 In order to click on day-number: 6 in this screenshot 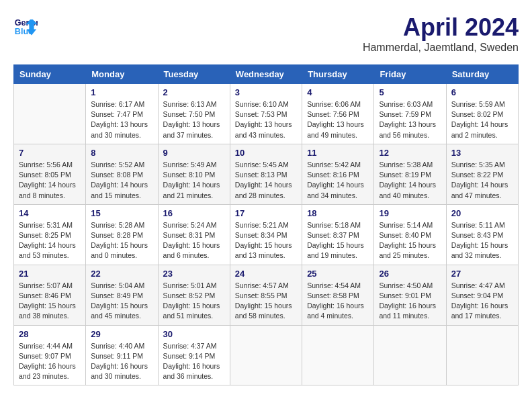, I will do `click(482, 93)`.